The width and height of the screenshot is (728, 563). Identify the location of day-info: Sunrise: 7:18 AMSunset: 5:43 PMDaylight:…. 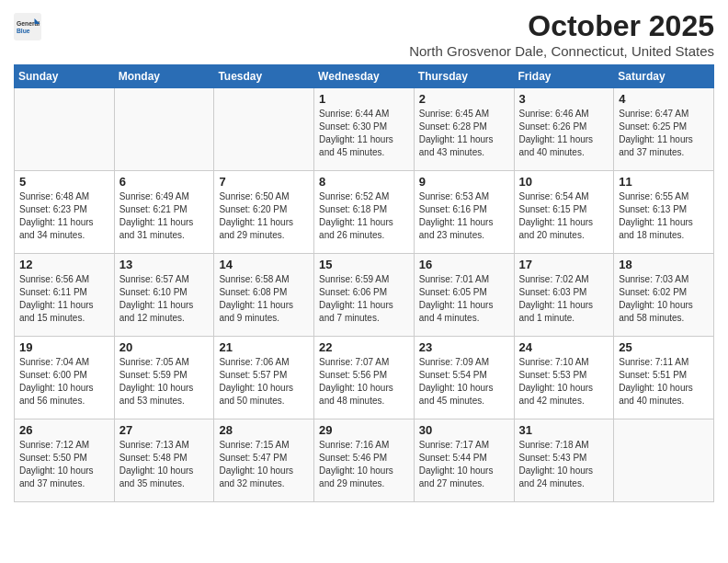
(564, 465).